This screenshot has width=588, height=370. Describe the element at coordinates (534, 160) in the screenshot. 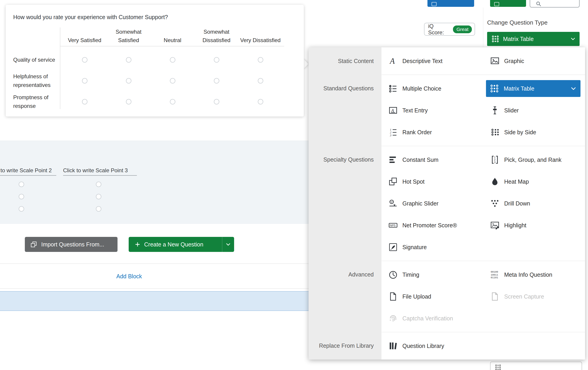

I see `menu-item-pick-group-and-rank: 123Pick, Group, and Rank` at that location.